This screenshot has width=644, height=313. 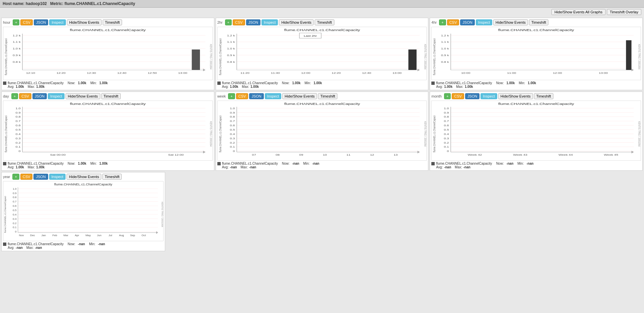 I want to click on day-json-btn: JSON, so click(x=39, y=96).